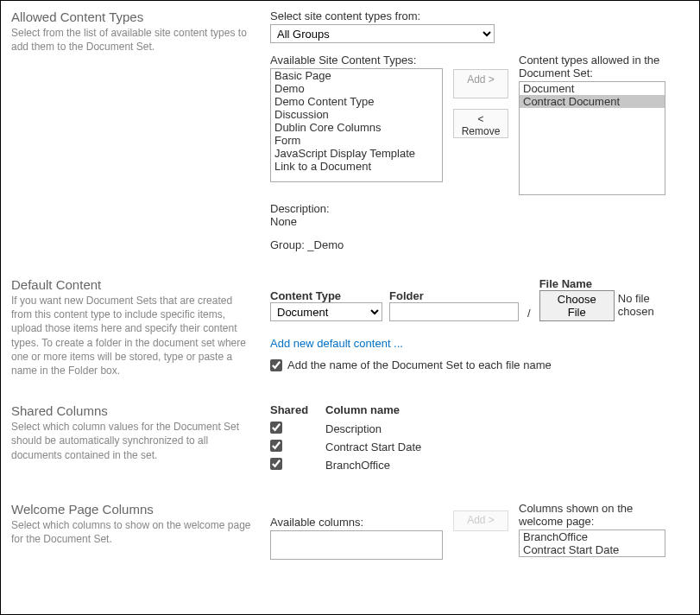  Describe the element at coordinates (373, 447) in the screenshot. I see `column-name: Contract Start Date` at that location.